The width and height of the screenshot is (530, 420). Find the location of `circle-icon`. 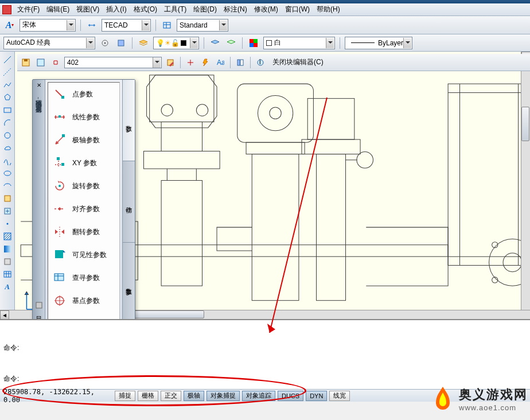

circle-icon is located at coordinates (7, 135).